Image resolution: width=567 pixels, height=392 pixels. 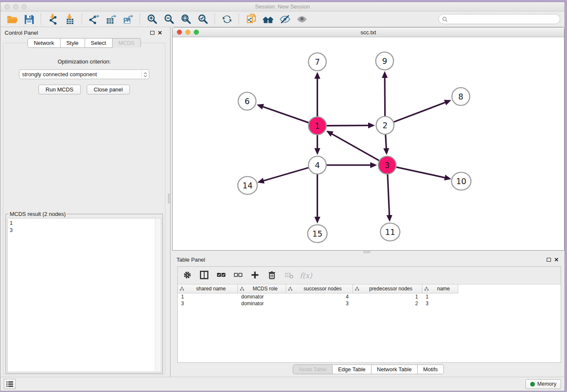 I want to click on table-cell: 4, so click(x=319, y=297).